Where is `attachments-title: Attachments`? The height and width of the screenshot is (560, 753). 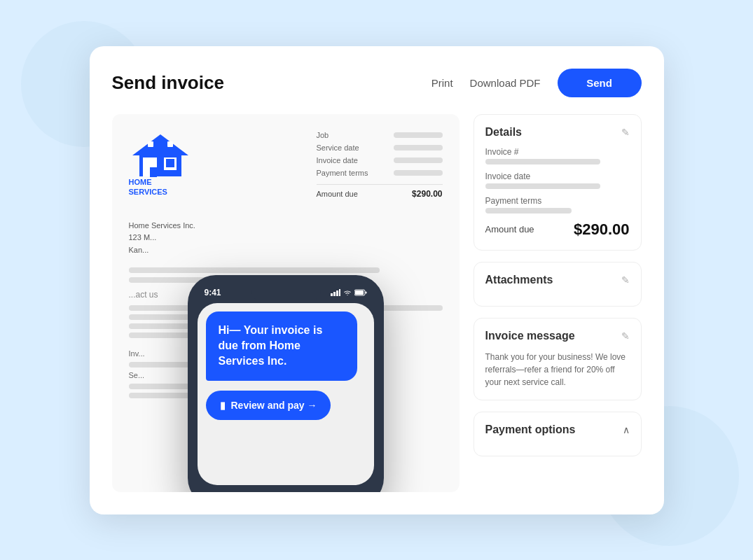
attachments-title: Attachments is located at coordinates (520, 280).